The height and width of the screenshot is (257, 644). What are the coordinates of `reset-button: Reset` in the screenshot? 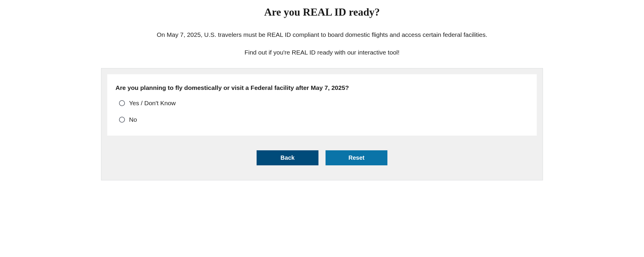 It's located at (356, 158).